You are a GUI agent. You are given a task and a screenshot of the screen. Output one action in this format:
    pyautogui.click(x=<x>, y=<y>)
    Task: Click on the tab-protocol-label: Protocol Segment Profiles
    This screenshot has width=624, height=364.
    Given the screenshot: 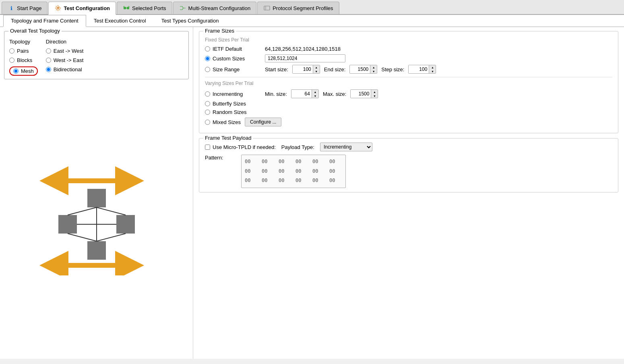 What is the action you would take?
    pyautogui.click(x=303, y=8)
    